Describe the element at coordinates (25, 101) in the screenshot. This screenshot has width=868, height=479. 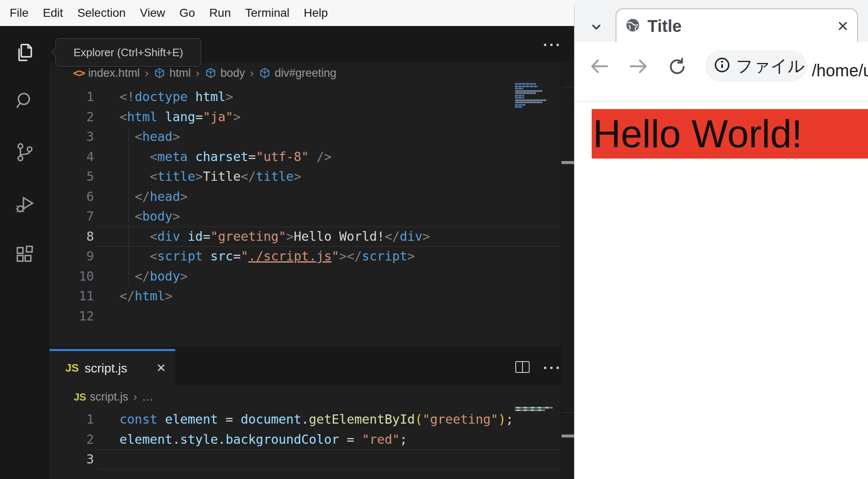
I see `search-button` at that location.